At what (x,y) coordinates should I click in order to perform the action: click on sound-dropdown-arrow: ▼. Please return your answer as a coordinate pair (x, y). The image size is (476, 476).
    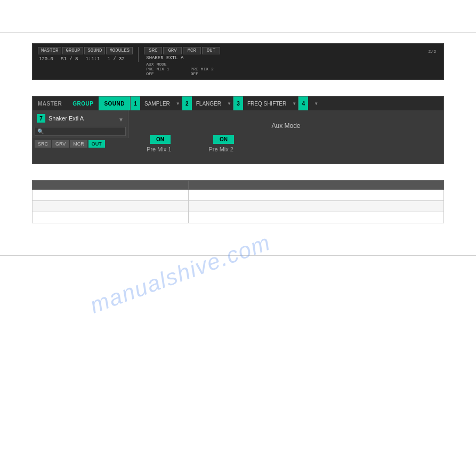
    Looking at the image, I should click on (121, 119).